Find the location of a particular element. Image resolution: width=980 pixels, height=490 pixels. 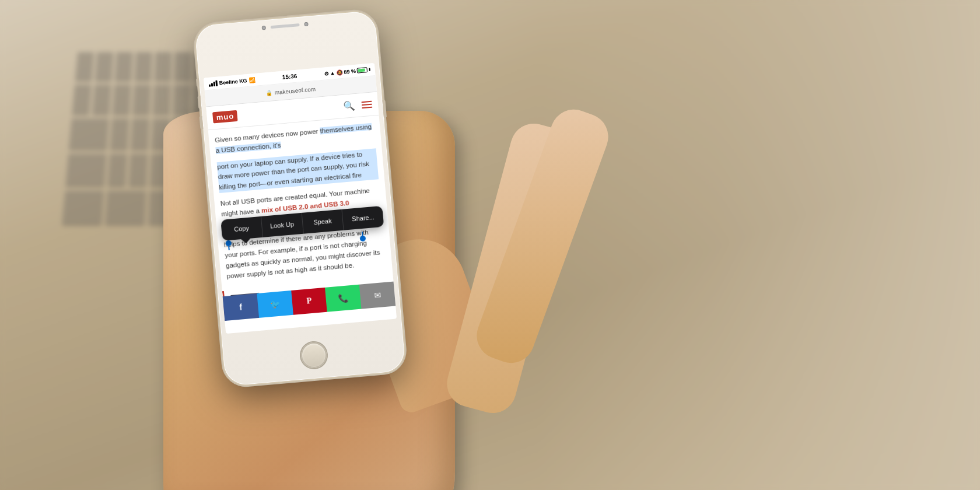

home-button is located at coordinates (314, 355).